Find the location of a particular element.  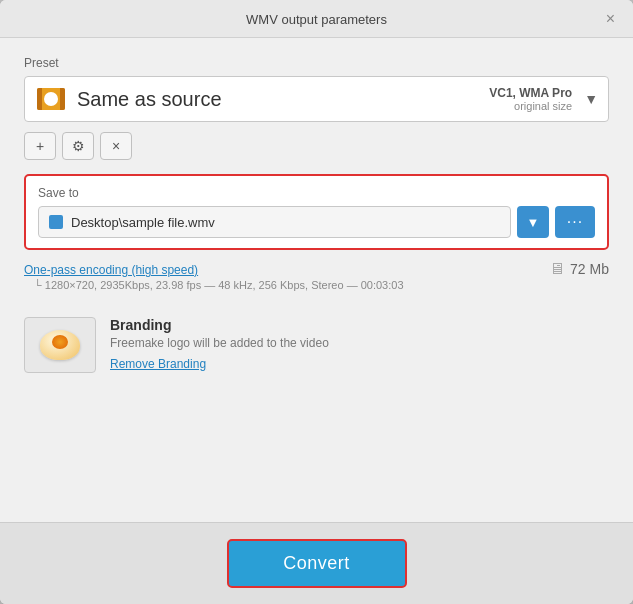

preset-size: original size is located at coordinates (530, 106).